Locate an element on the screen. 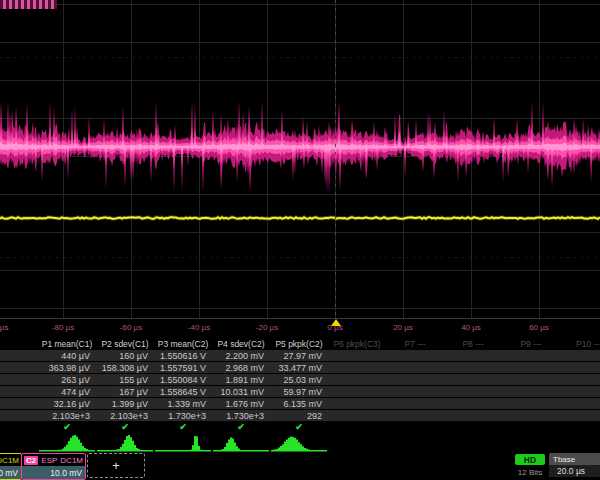  c2-esp-tag: ESP is located at coordinates (49, 460).